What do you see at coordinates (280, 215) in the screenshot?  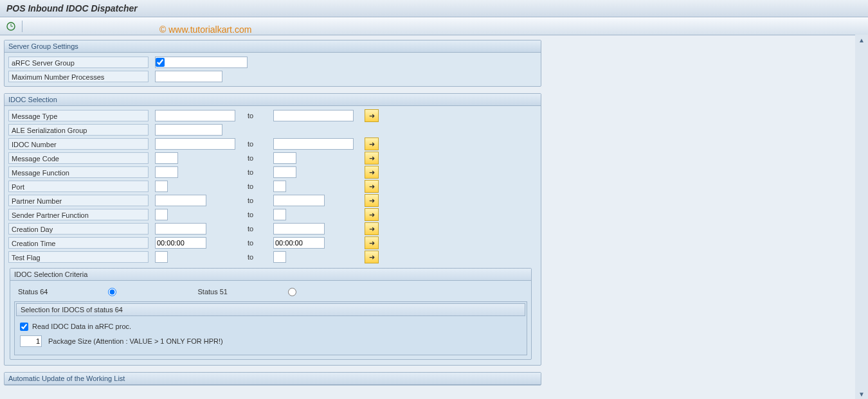 I see `sender-partner-function-to-input` at bounding box center [280, 215].